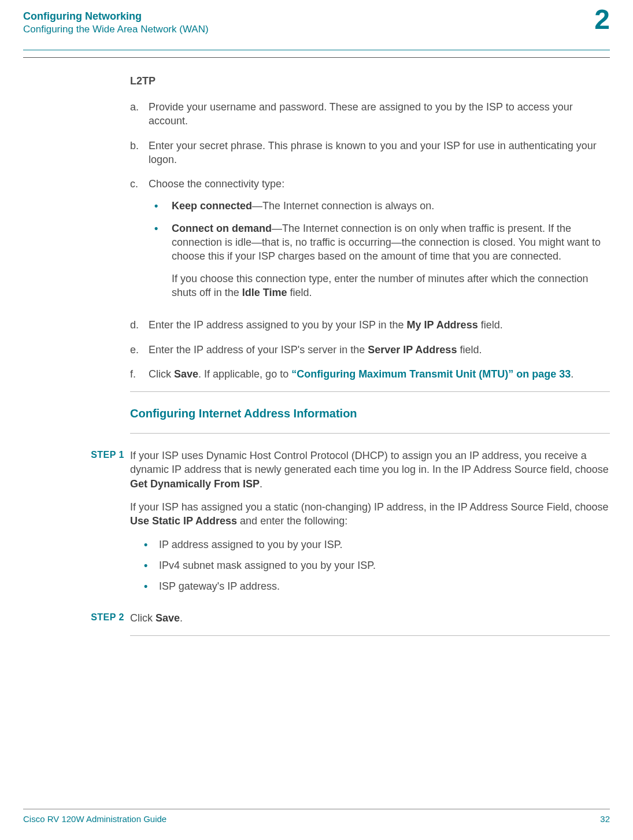 The image size is (633, 840). Describe the element at coordinates (379, 325) in the screenshot. I see `step-body: Enter the IP address assigned to you by …` at that location.